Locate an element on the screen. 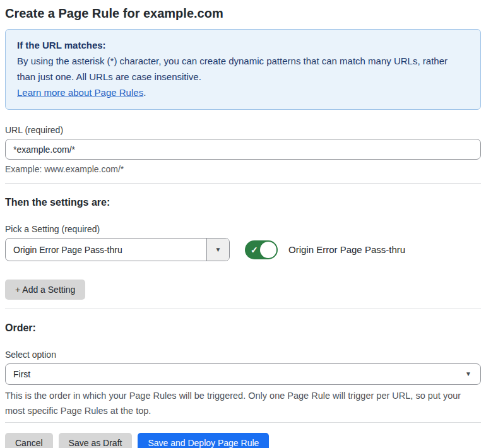 Image resolution: width=486 pixels, height=448 pixels. order-section-heading: Order: is located at coordinates (243, 328).